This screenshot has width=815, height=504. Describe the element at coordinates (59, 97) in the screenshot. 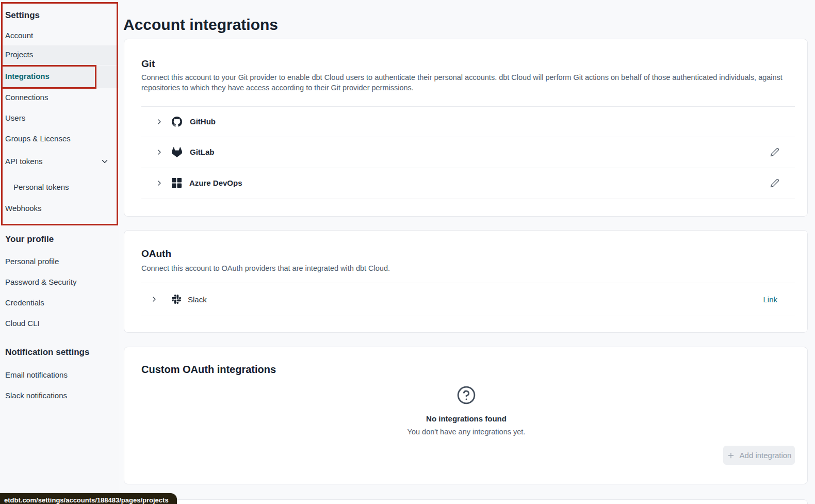

I see `sidebar-item-connections: Connections` at that location.